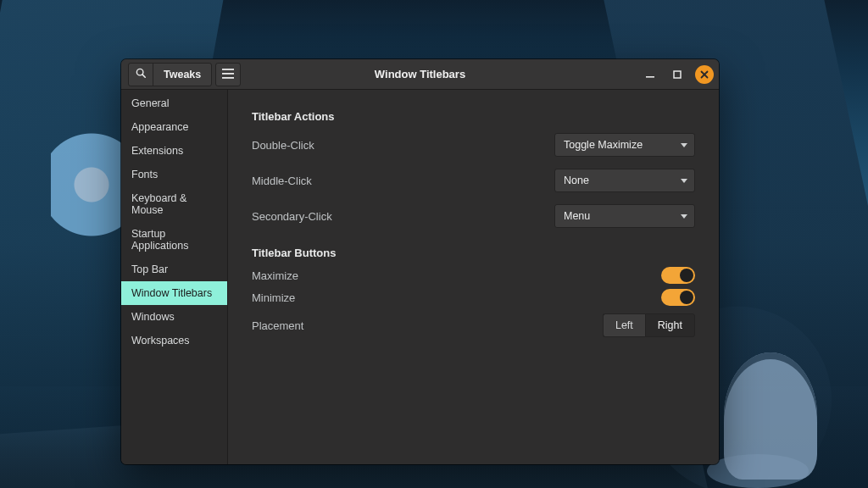 This screenshot has width=868, height=488. Describe the element at coordinates (281, 181) in the screenshot. I see `label-middle-click: Middle-Click` at that location.